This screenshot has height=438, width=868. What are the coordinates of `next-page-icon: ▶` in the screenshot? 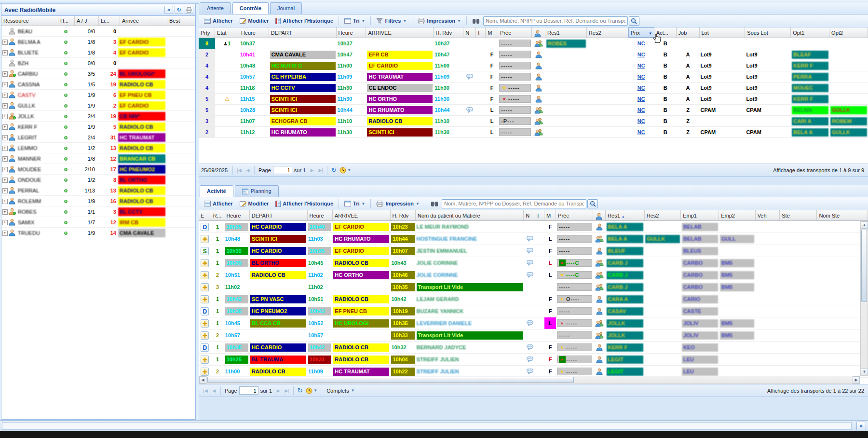 It's located at (312, 170).